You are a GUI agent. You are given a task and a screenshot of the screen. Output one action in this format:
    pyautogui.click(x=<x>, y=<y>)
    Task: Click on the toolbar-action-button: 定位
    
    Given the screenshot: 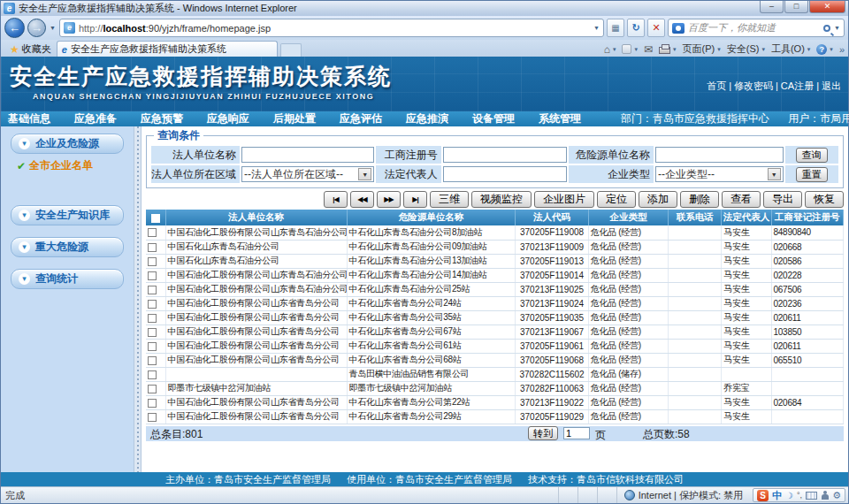 What is the action you would take?
    pyautogui.click(x=616, y=200)
    